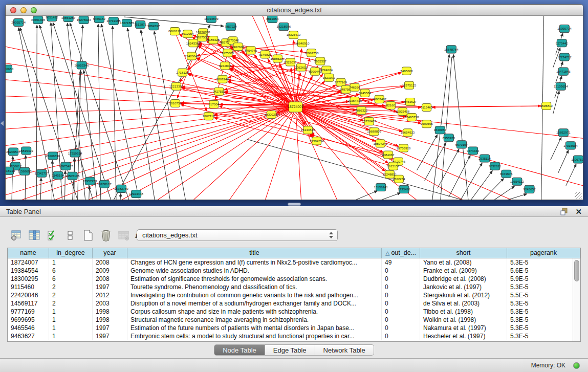 This screenshot has width=588, height=372. What do you see at coordinates (577, 271) in the screenshot?
I see `scrollbar-thumb` at bounding box center [577, 271].